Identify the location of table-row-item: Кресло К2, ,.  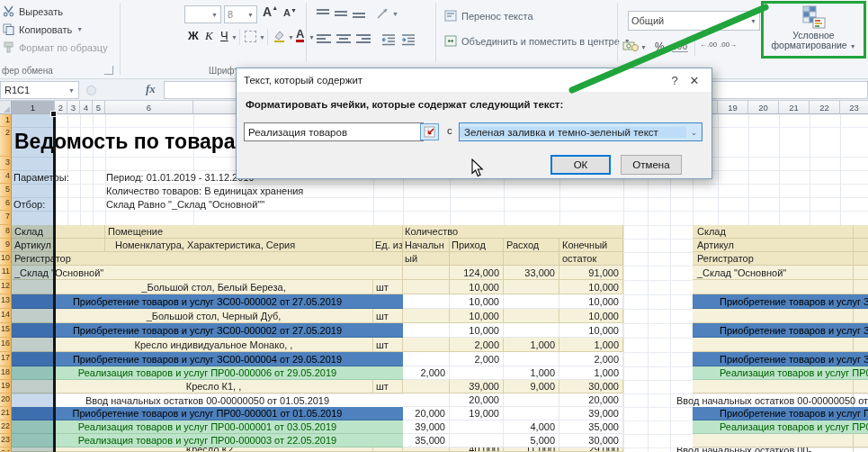
(192, 450).